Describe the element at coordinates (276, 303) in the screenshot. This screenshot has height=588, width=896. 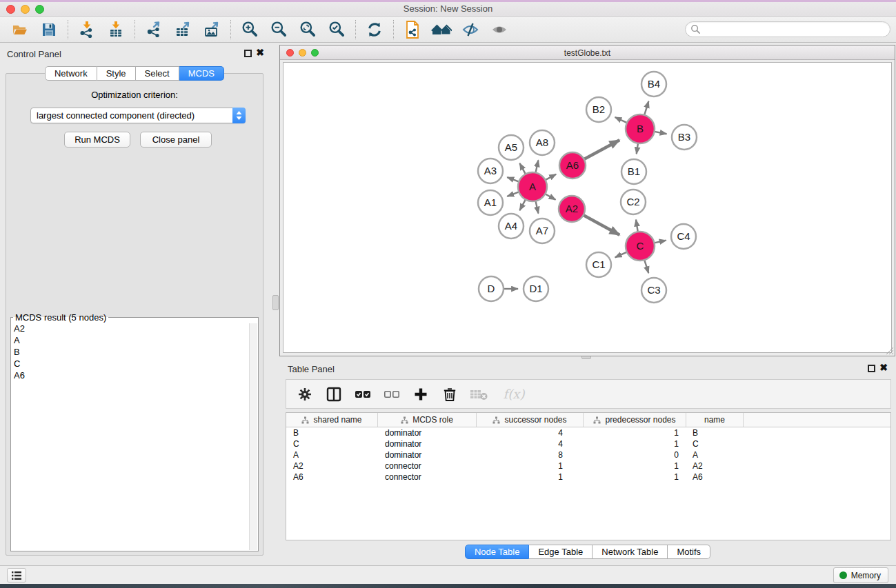
I see `vertical-splitter-handle` at that location.